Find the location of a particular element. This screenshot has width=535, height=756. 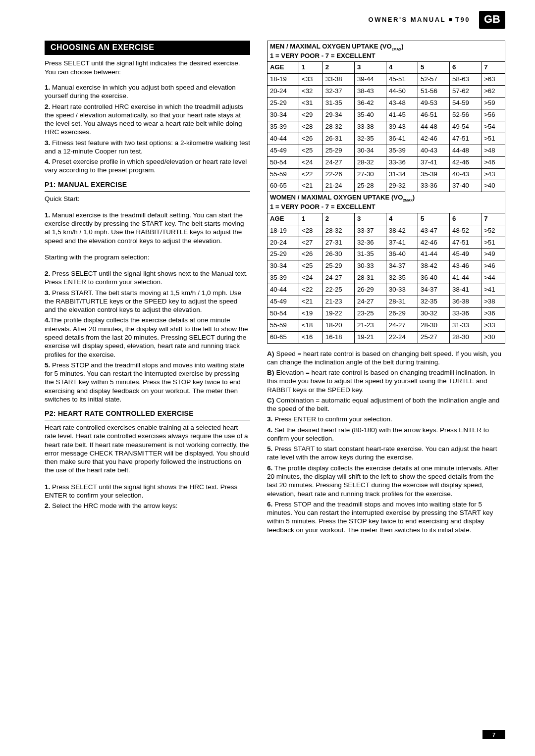

table-cell: 25-29 is located at coordinates (283, 103).